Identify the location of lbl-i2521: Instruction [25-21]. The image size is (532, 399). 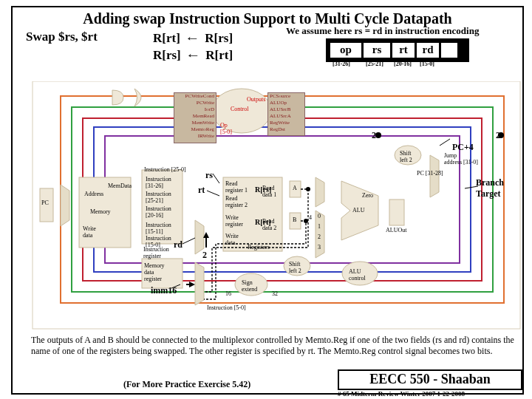
(158, 197).